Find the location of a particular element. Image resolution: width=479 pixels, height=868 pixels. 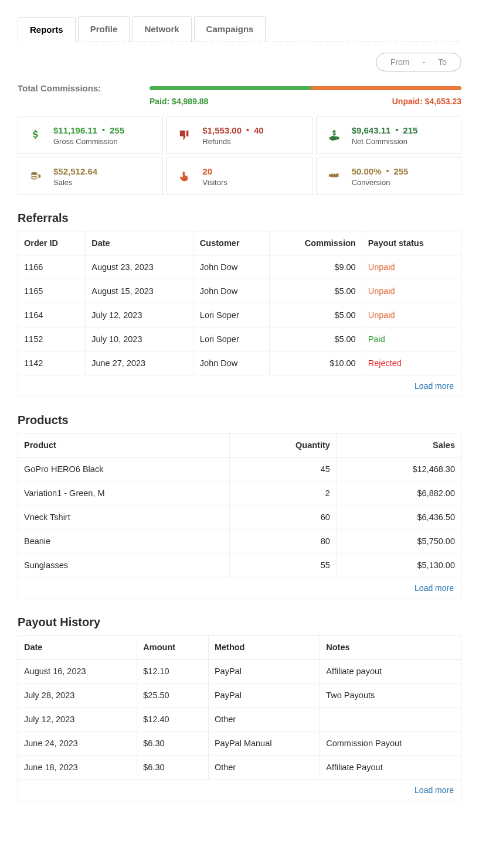

cell-date: July 28, 2023 is located at coordinates (77, 696).